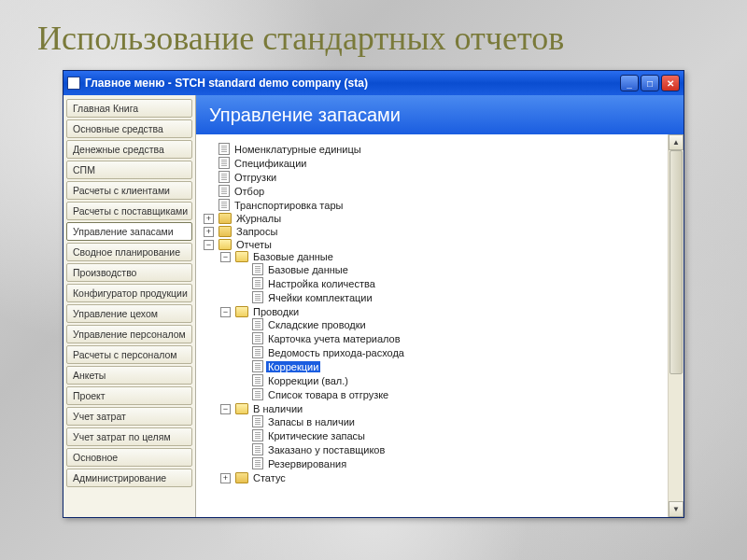 This screenshot has height=560, width=747. I want to click on sidebar-item: Администрирование, so click(129, 478).